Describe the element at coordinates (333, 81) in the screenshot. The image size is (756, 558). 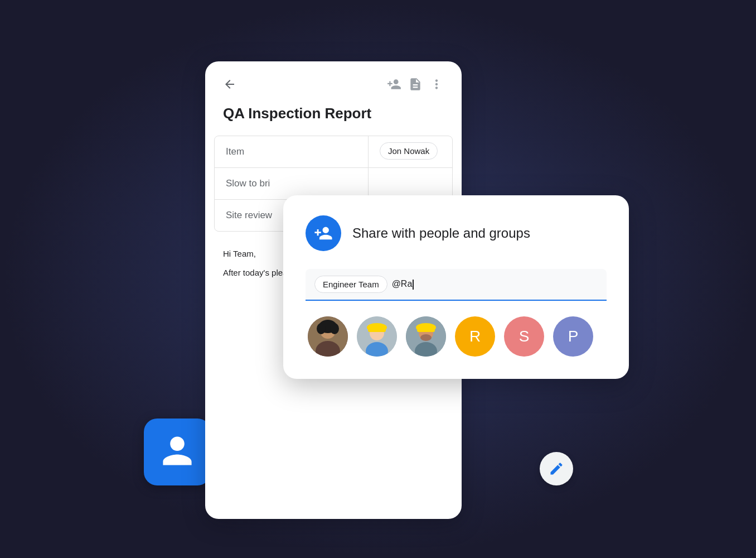
I see `doc-header` at that location.